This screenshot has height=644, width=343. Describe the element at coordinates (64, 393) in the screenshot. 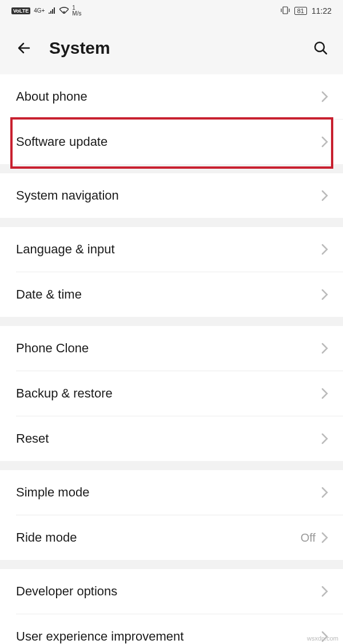

I see `row-label: Backup & restore` at that location.